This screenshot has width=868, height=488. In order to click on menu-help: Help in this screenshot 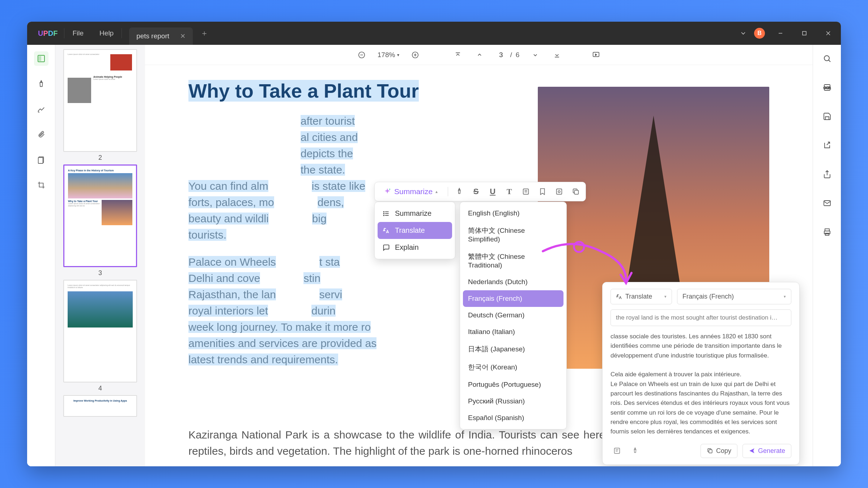, I will do `click(106, 33)`.